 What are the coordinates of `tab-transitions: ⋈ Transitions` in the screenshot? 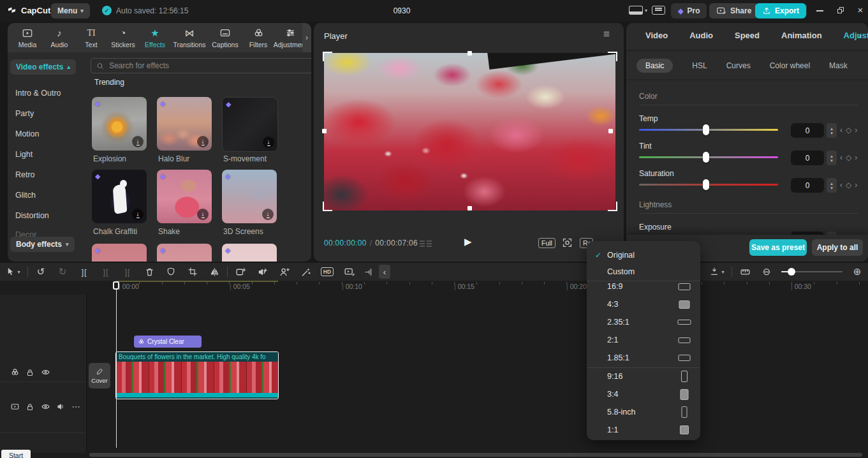 It's located at (189, 38).